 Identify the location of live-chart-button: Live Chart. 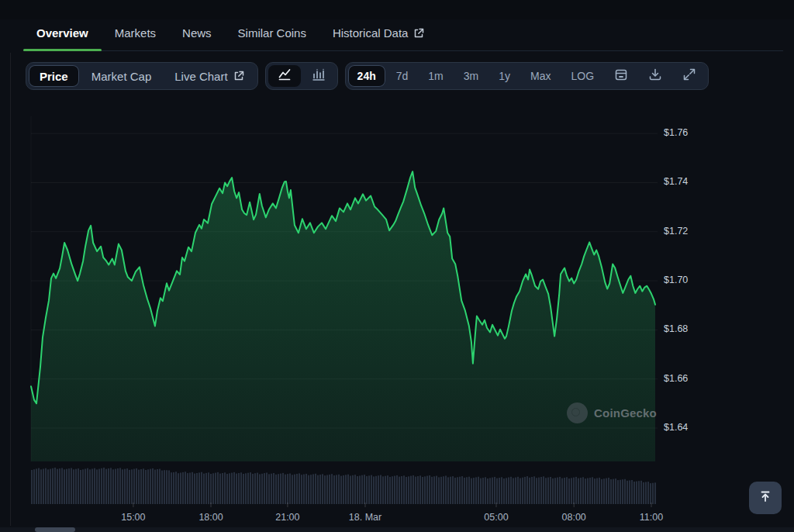
(209, 76).